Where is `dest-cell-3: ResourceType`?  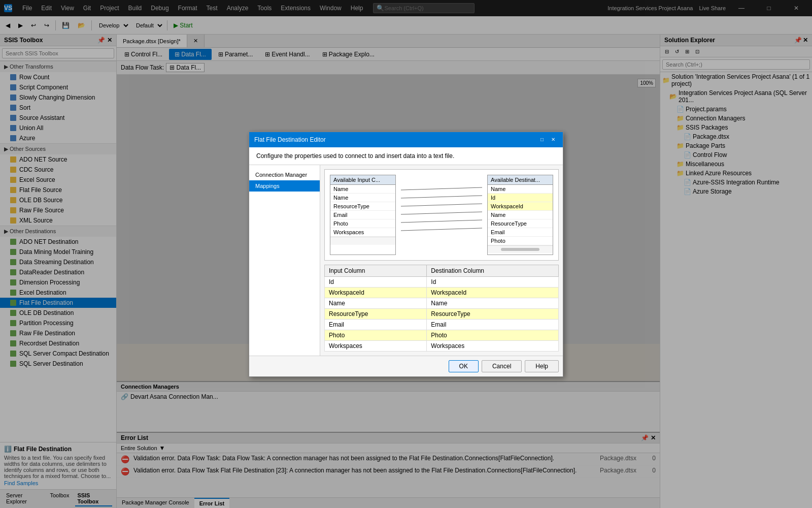 dest-cell-3: ResourceType is located at coordinates (493, 314).